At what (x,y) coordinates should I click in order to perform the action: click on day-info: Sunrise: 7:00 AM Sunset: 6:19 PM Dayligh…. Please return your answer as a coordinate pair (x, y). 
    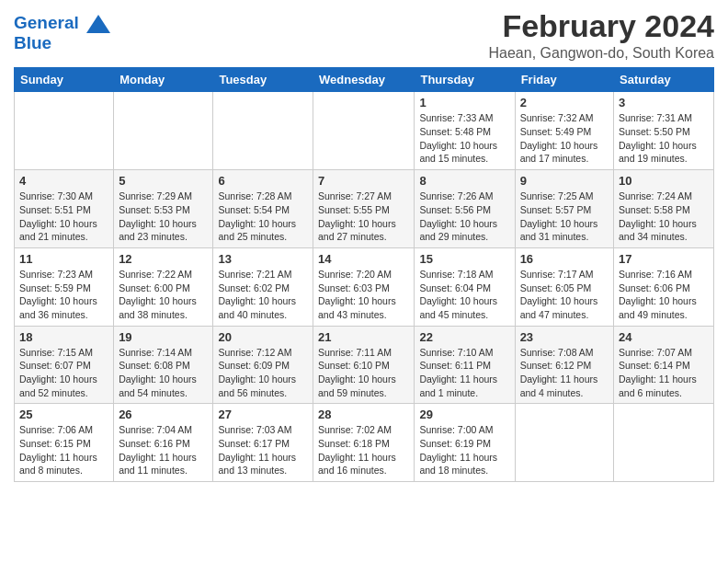
    Looking at the image, I should click on (464, 451).